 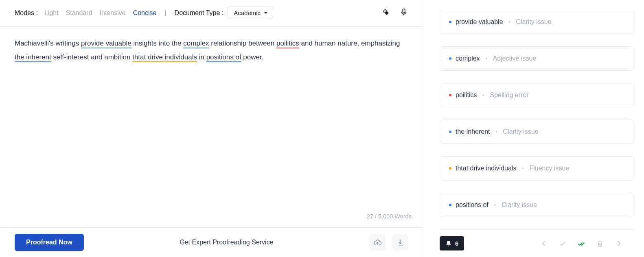 What do you see at coordinates (480, 22) in the screenshot?
I see `issue-phrase: provide valuable` at bounding box center [480, 22].